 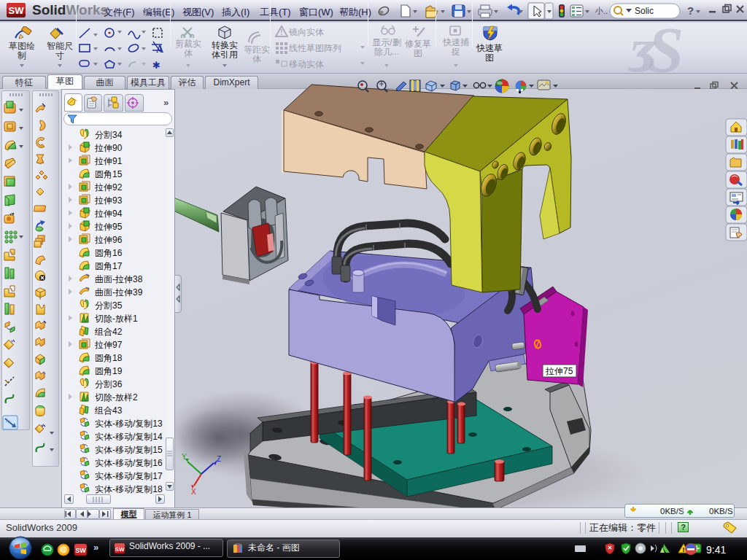 I want to click on svg-text: Y, so click(x=184, y=456).